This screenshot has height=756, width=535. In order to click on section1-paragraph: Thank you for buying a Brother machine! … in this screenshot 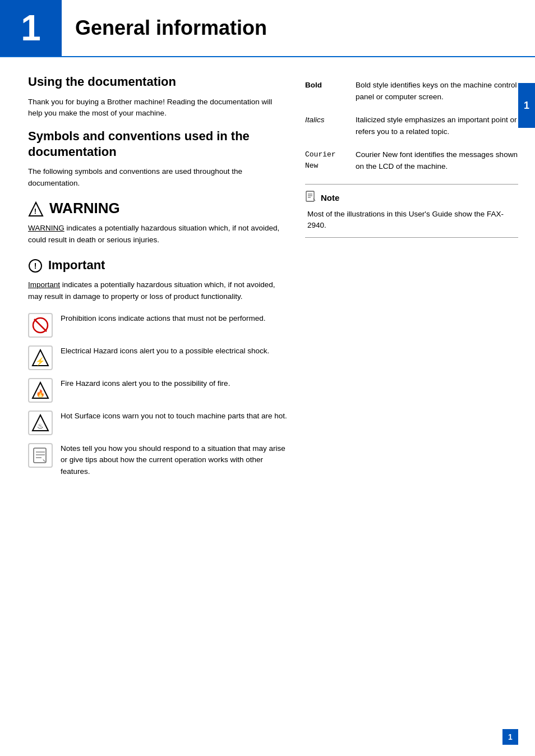, I will do `click(158, 108)`.